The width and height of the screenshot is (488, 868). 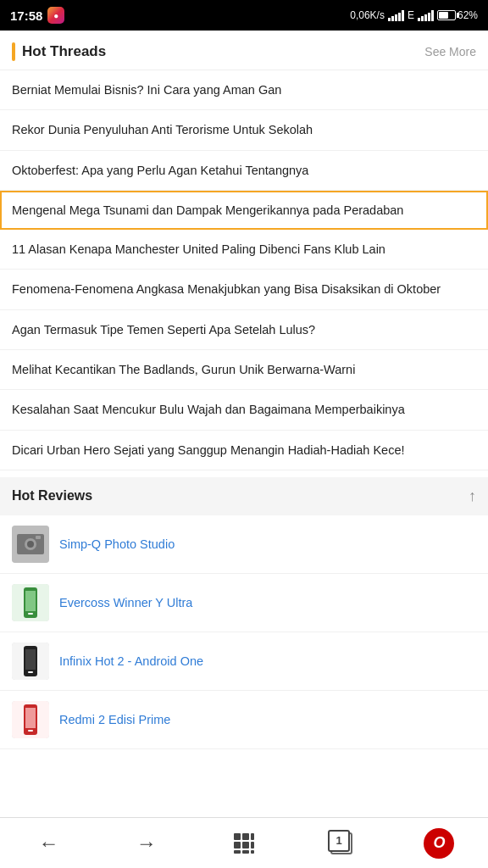 What do you see at coordinates (244, 370) in the screenshot?
I see `thread-item: Melihat Kecantikan The Badlands, Gurun U…` at bounding box center [244, 370].